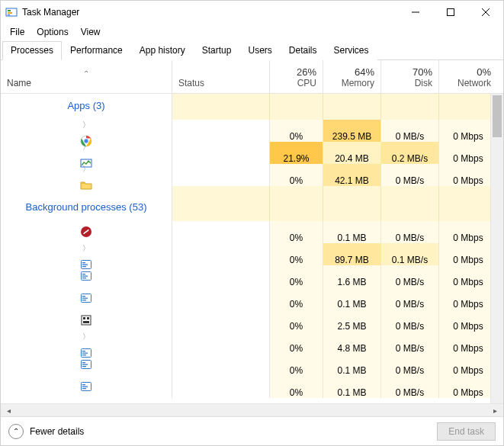  I want to click on cell-name: 〉Windows Explorer, so click(87, 175).